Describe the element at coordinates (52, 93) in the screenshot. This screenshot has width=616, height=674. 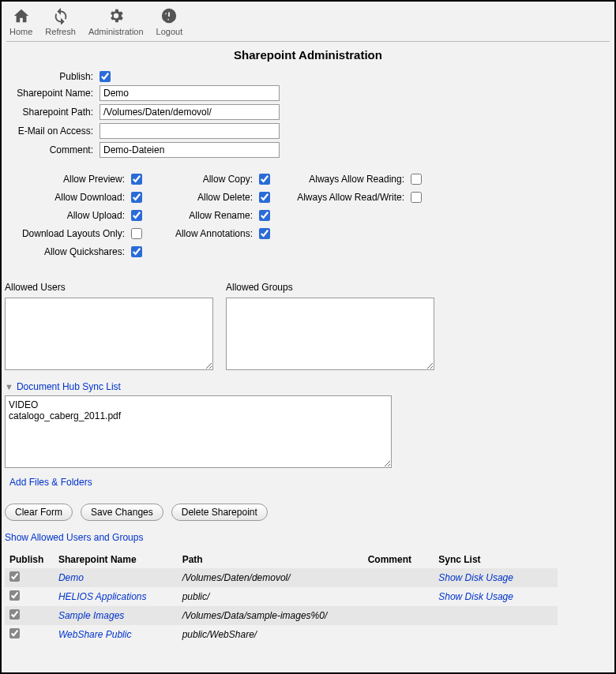
I see `sharepoint-name-label: Sharepoint Name:` at that location.